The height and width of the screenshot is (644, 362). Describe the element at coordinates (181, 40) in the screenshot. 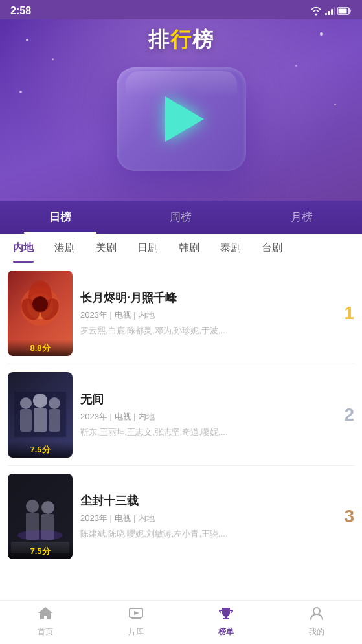

I see `page-title: 排行榜` at that location.